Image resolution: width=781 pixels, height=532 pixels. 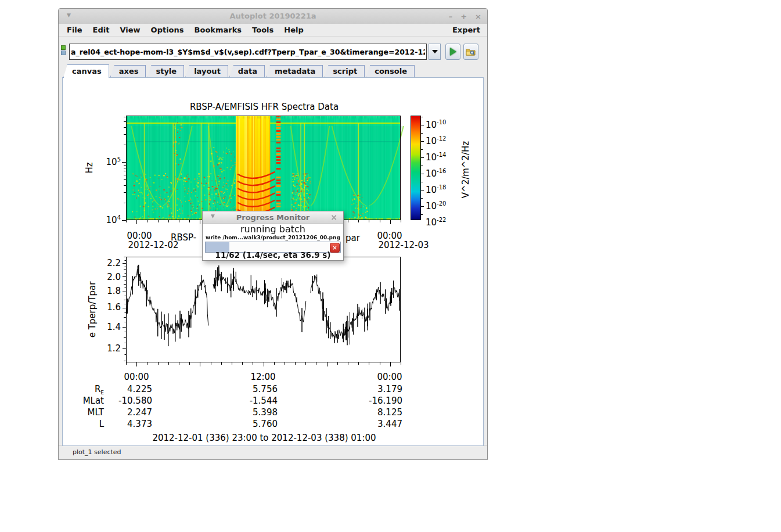 What do you see at coordinates (264, 438) in the screenshot?
I see `timerange-footer: 2012-12-01 (336) 23:00 to 2012-12-03 (33…` at bounding box center [264, 438].